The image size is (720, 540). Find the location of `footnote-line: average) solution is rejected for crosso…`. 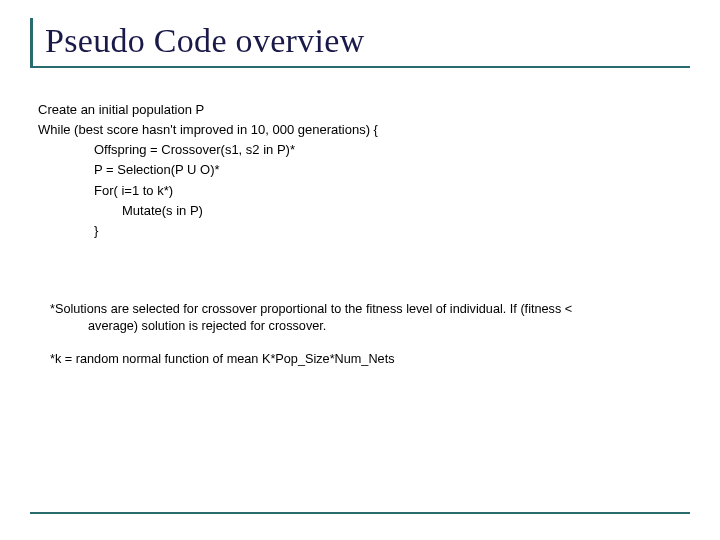

footnote-line: average) solution is rejected for crosso… is located at coordinates (370, 326).